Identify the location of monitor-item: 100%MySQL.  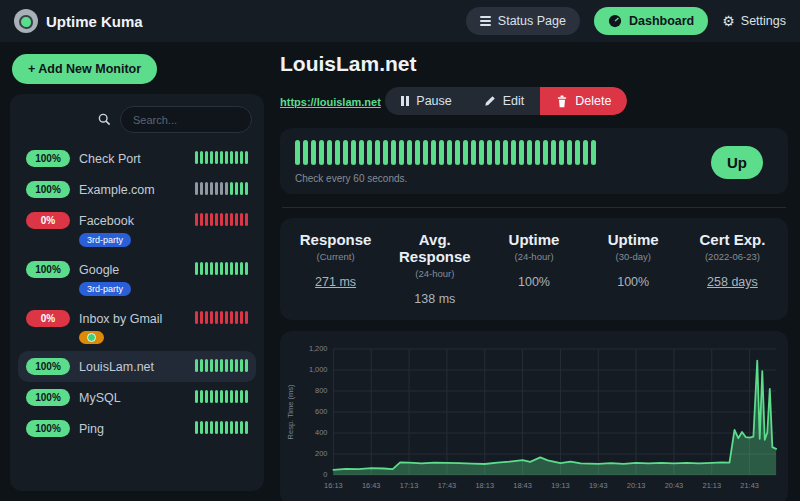
(137, 398).